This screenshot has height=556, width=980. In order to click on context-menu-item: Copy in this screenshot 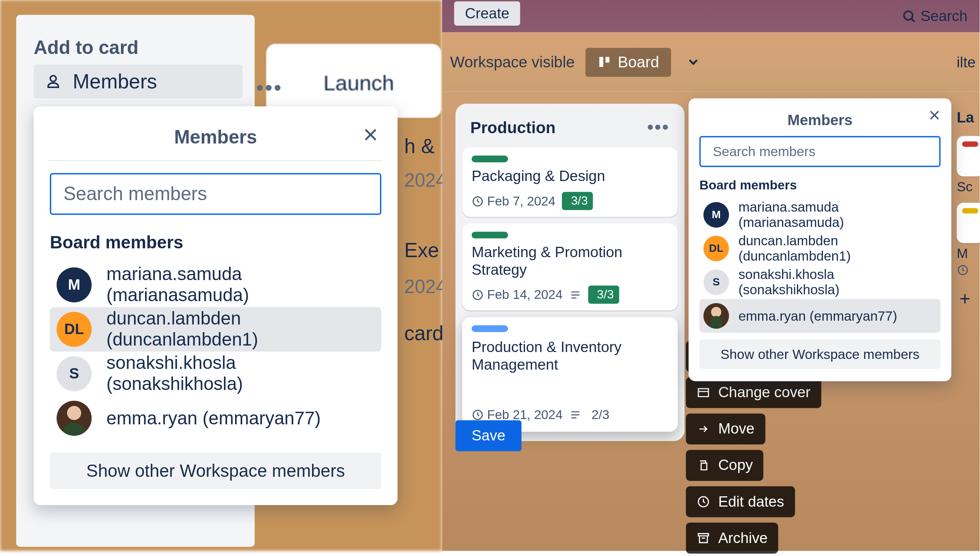, I will do `click(725, 465)`.